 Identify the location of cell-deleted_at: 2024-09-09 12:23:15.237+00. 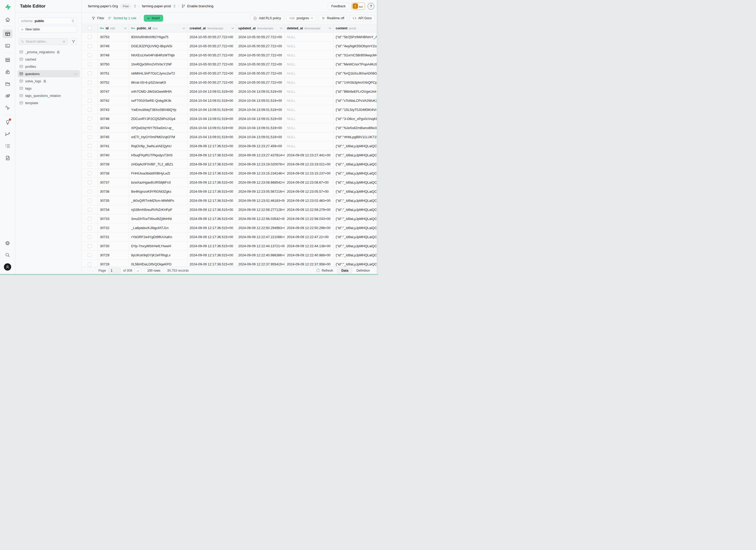
(309, 173).